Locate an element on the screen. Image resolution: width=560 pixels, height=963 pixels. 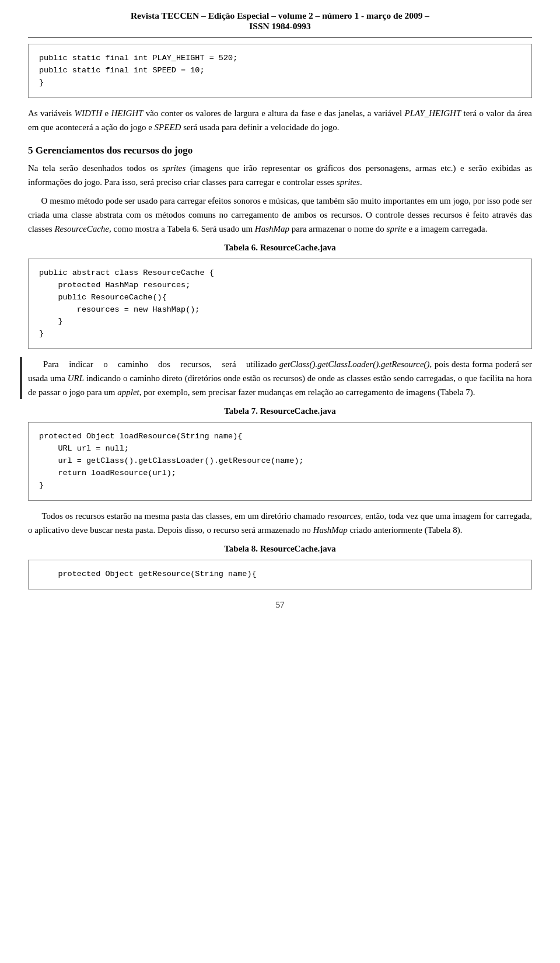
header-line2: ISSN 1984-0993 is located at coordinates (280, 26).